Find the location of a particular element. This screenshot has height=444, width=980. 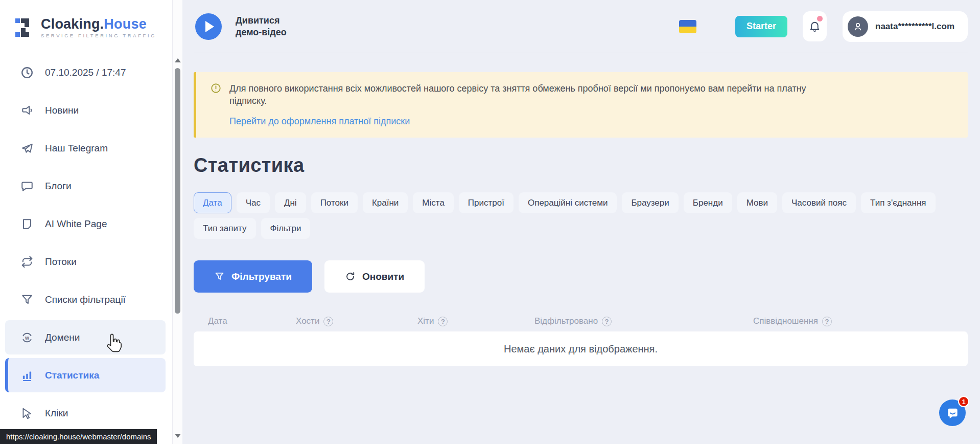

sidebar-item-label: Домени is located at coordinates (62, 338).